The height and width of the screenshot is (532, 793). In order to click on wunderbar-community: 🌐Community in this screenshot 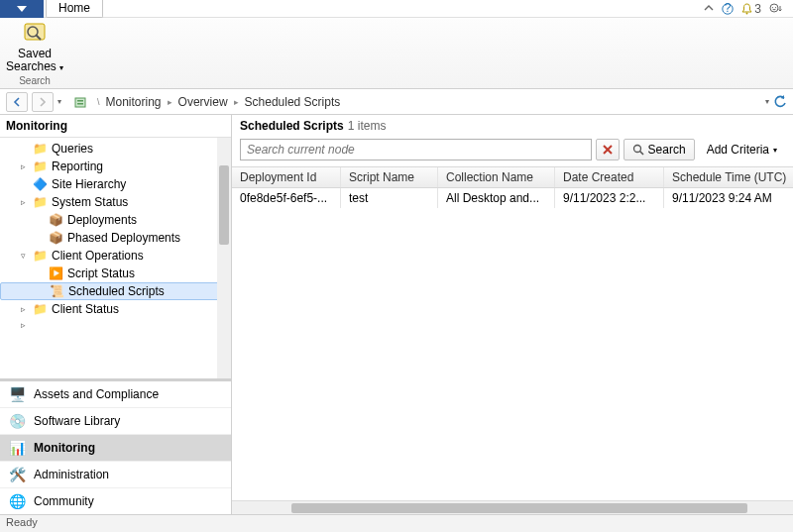, I will do `click(115, 501)`.